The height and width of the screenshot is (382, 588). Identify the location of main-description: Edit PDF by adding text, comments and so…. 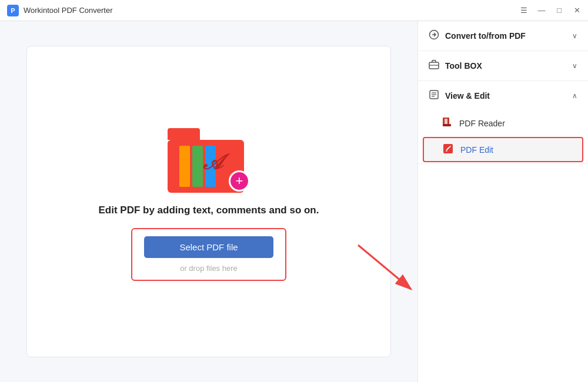
(209, 210).